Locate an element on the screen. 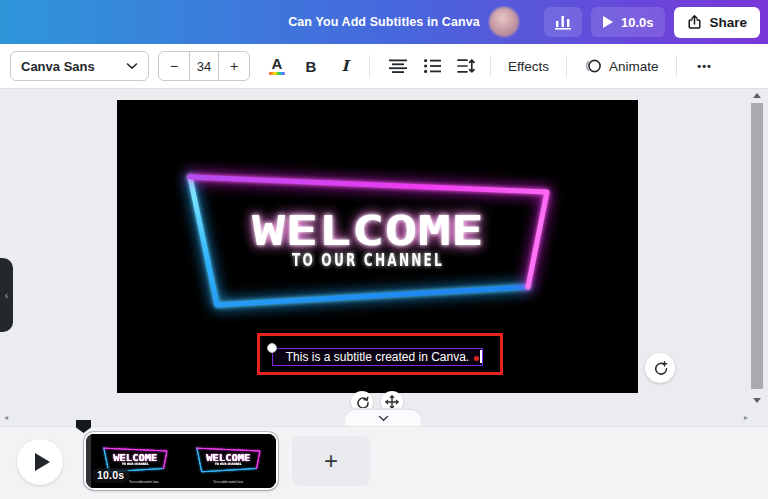  text-color-button: A is located at coordinates (277, 66).